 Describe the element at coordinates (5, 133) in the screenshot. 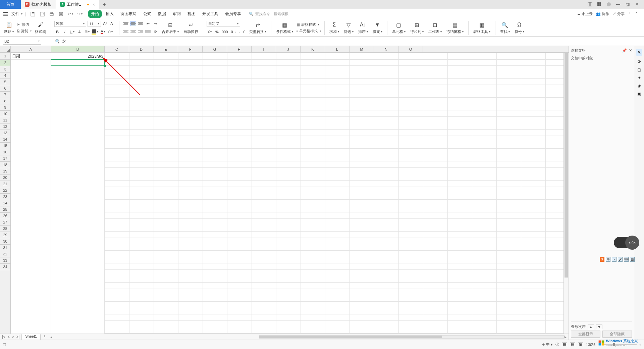

I see `row-header-13: 13` at that location.